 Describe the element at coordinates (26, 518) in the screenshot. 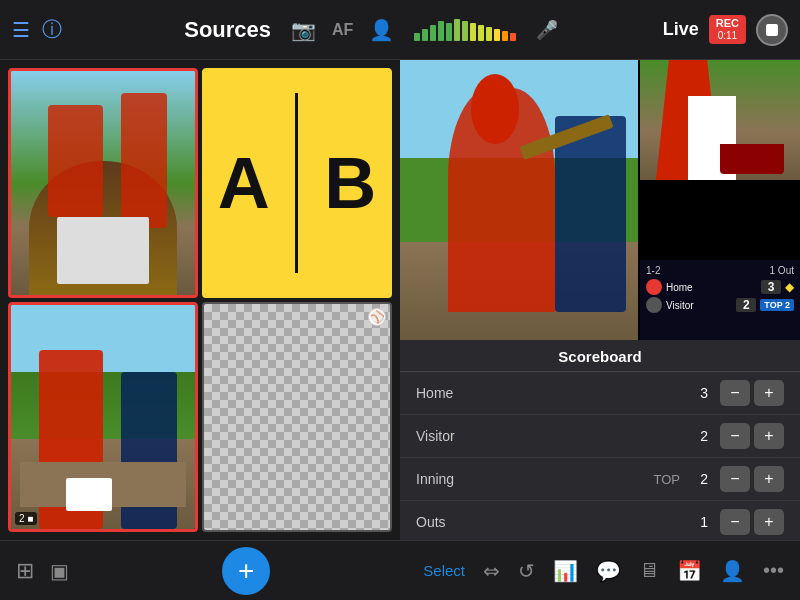

I see `source-badge-text: 2 ■` at that location.